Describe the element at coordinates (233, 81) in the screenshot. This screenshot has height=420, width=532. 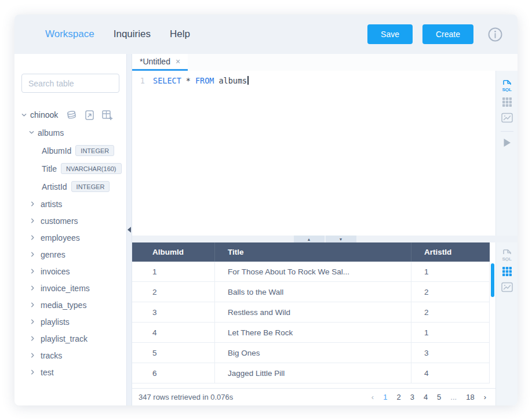
I see `sql-operand: albums` at that location.